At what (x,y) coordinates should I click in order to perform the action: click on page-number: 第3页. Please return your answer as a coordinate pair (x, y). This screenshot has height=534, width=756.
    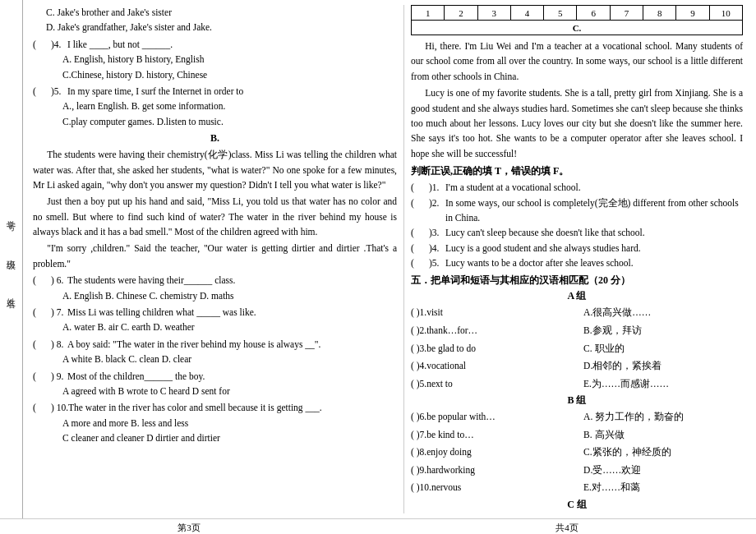
    Looking at the image, I should click on (189, 527).